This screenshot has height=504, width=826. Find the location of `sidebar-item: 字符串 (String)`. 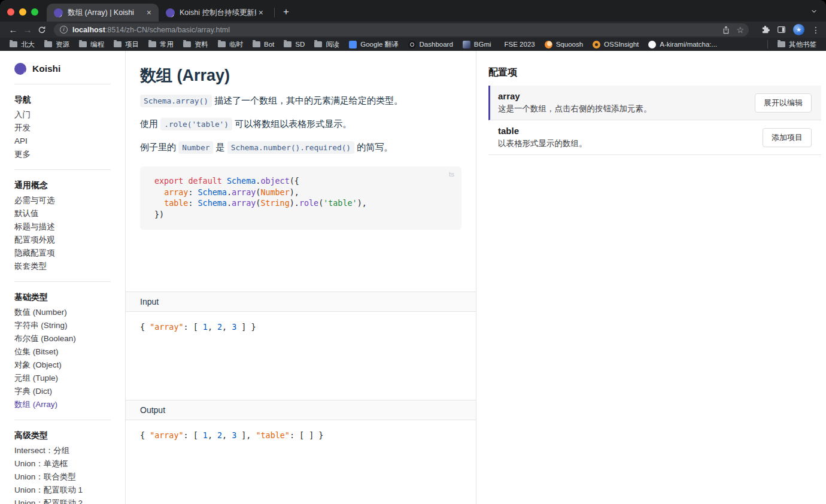

sidebar-item: 字符串 (String) is located at coordinates (62, 326).